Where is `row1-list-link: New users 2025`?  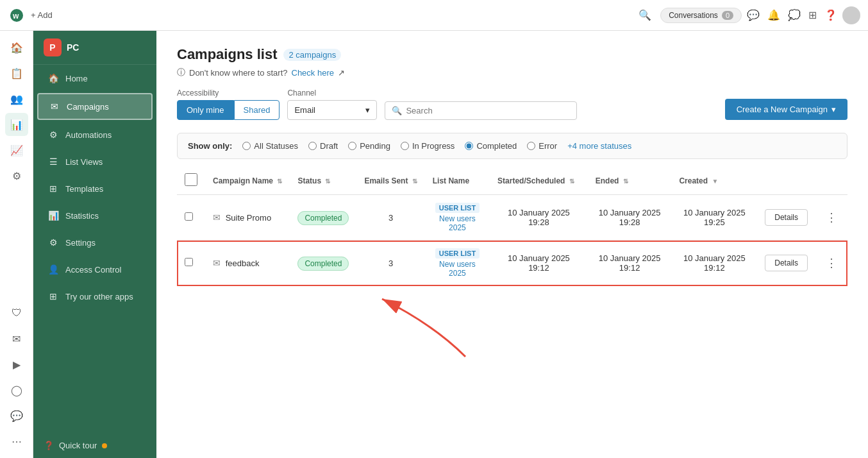 row1-list-link: New users 2025 is located at coordinates (458, 223).